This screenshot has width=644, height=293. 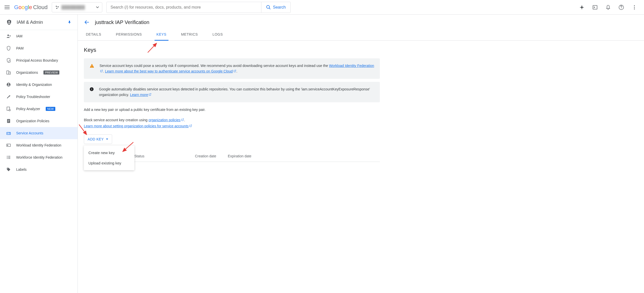 I want to click on project-selector: ████████, so click(x=77, y=7).